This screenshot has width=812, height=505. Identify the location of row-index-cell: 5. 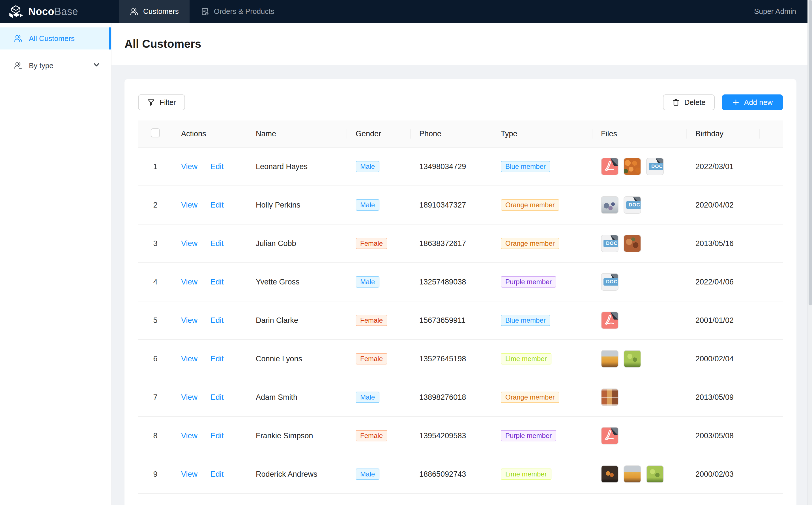
(155, 321).